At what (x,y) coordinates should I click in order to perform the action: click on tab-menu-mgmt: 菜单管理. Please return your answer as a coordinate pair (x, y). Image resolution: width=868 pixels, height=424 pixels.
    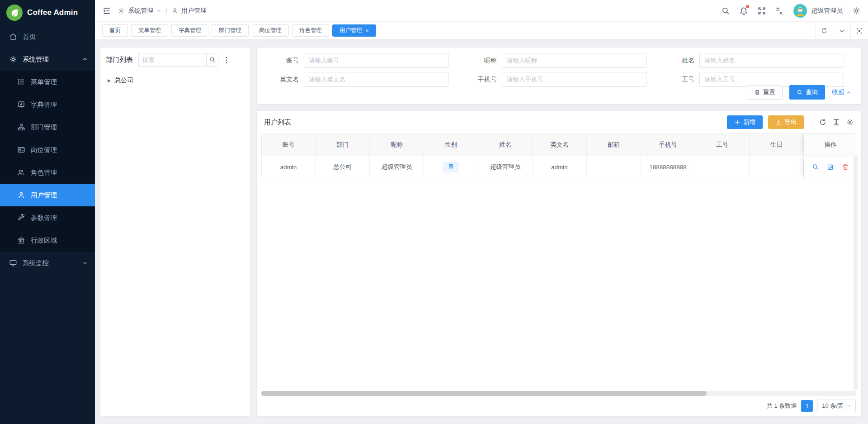
    Looking at the image, I should click on (150, 31).